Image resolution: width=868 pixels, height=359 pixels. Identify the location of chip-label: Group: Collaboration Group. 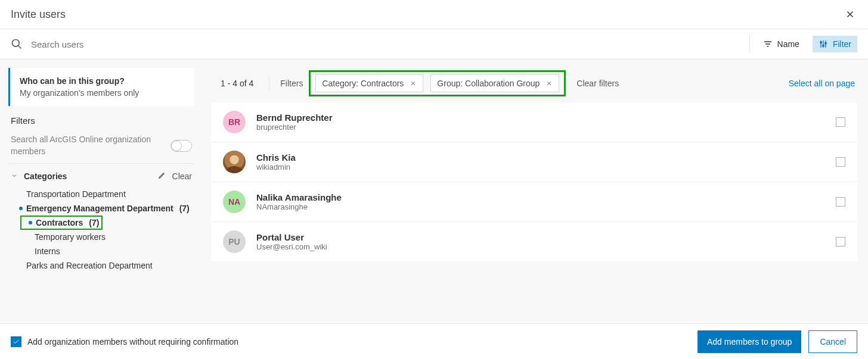
(488, 83).